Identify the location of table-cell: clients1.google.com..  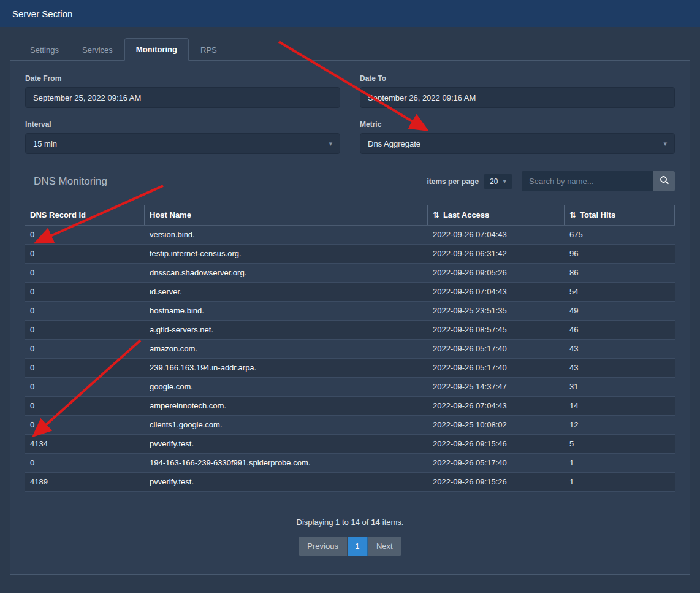
(286, 425).